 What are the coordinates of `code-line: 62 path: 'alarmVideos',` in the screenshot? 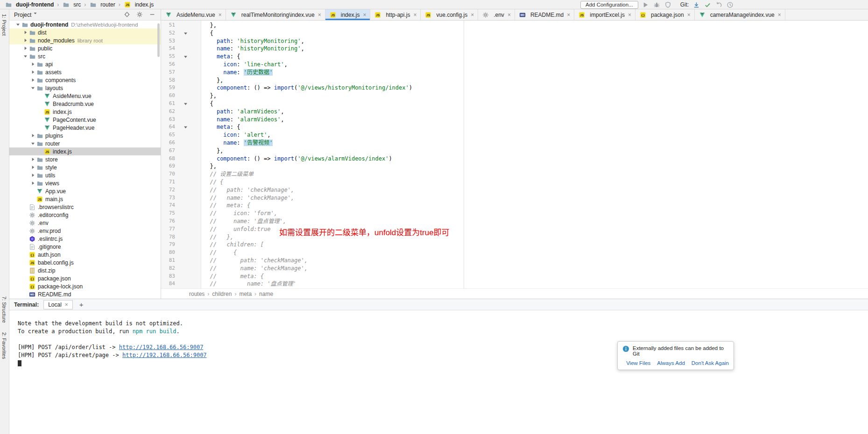 It's located at (515, 112).